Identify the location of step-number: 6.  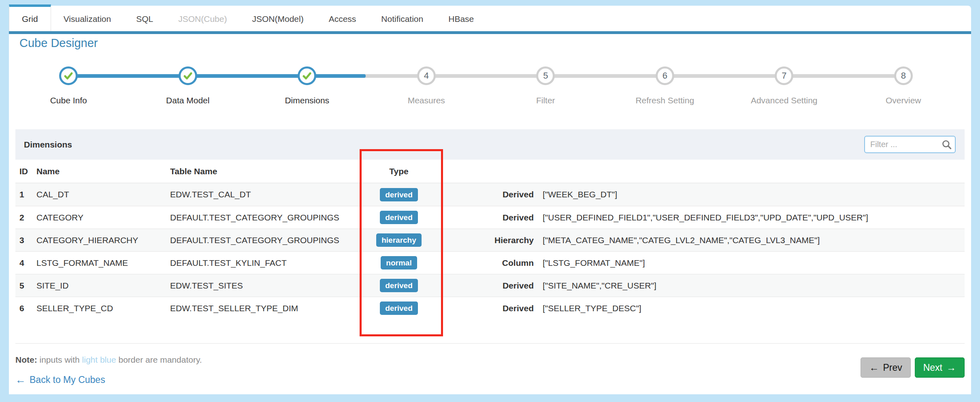
(665, 76).